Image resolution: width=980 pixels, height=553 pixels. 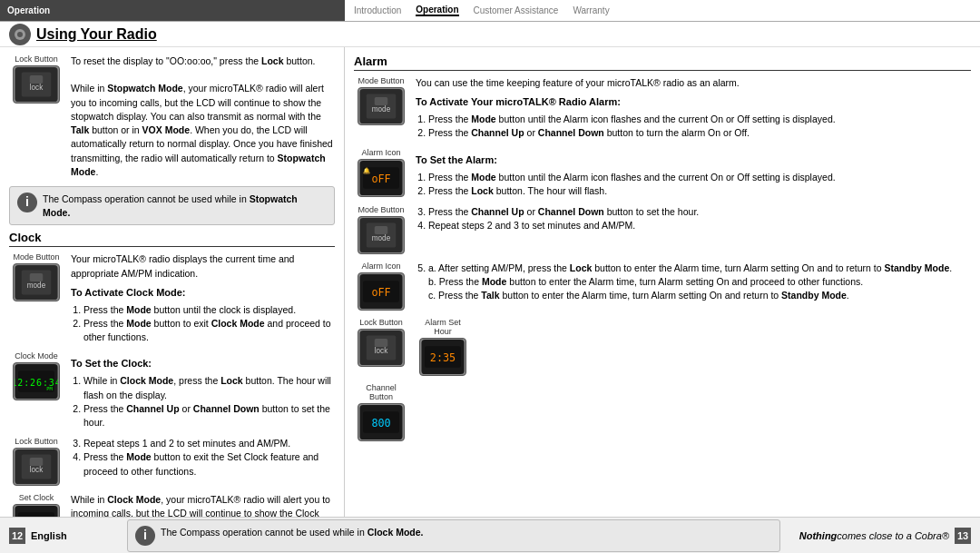 What do you see at coordinates (172, 390) in the screenshot?
I see `clock-mode-row: Clock Mode 12:26:34 PM To Set the Clock:…` at bounding box center [172, 390].